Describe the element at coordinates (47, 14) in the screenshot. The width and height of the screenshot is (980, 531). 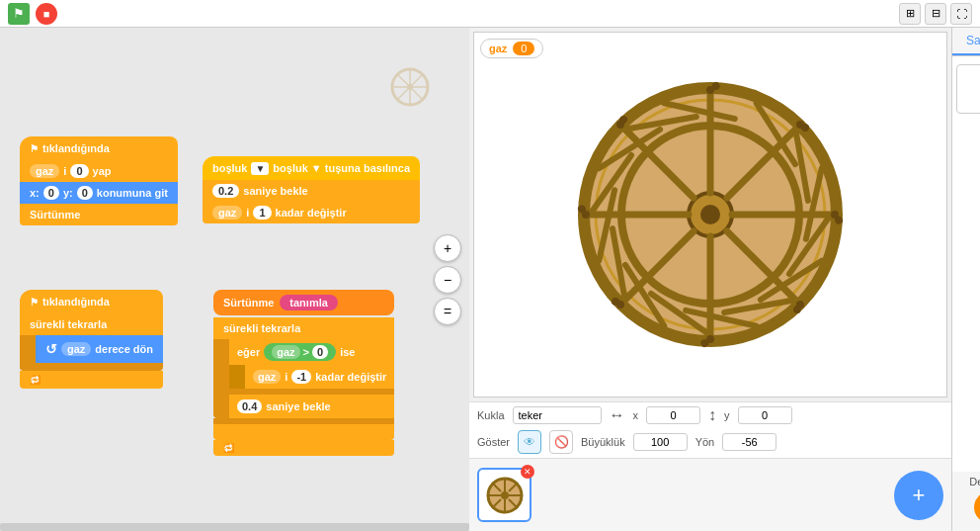
I see `stop-icon: ■` at that location.